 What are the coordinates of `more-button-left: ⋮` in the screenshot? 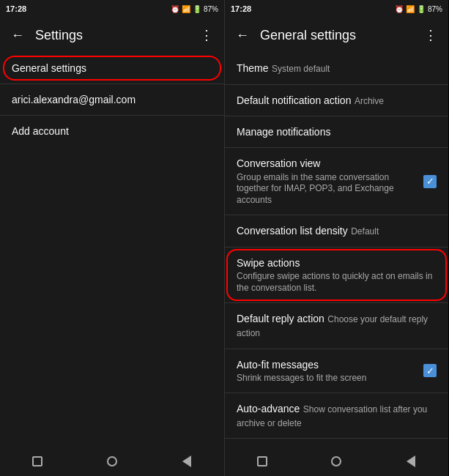 It's located at (207, 35).